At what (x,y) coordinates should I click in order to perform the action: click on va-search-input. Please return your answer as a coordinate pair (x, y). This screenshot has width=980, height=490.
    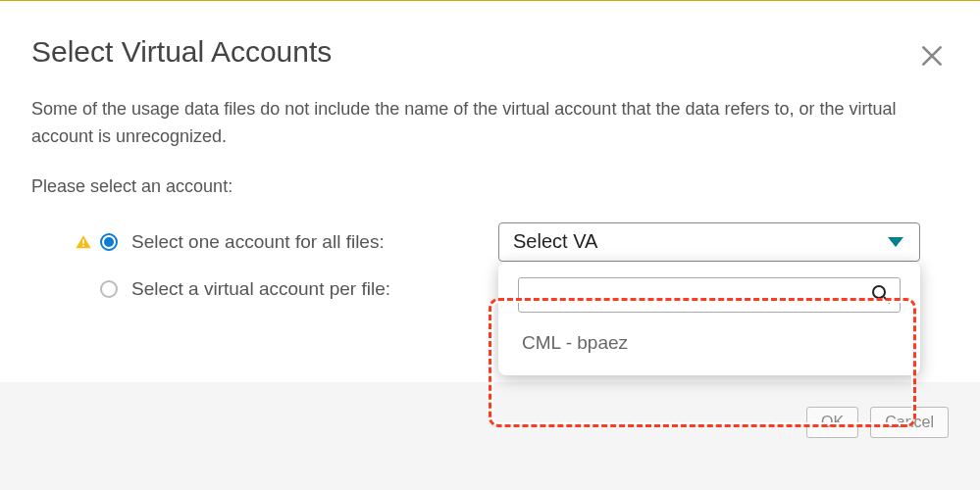
    Looking at the image, I should click on (709, 295).